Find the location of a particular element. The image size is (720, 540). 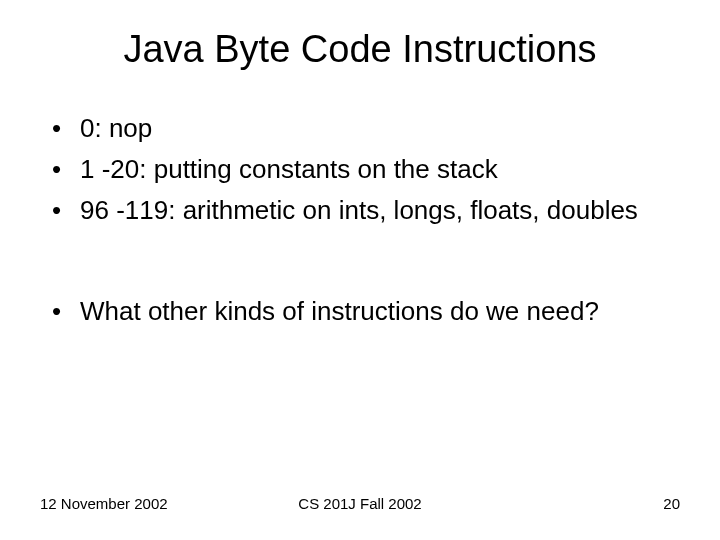

list-item: 1 -20: putting constants on the stack is located at coordinates (366, 170).